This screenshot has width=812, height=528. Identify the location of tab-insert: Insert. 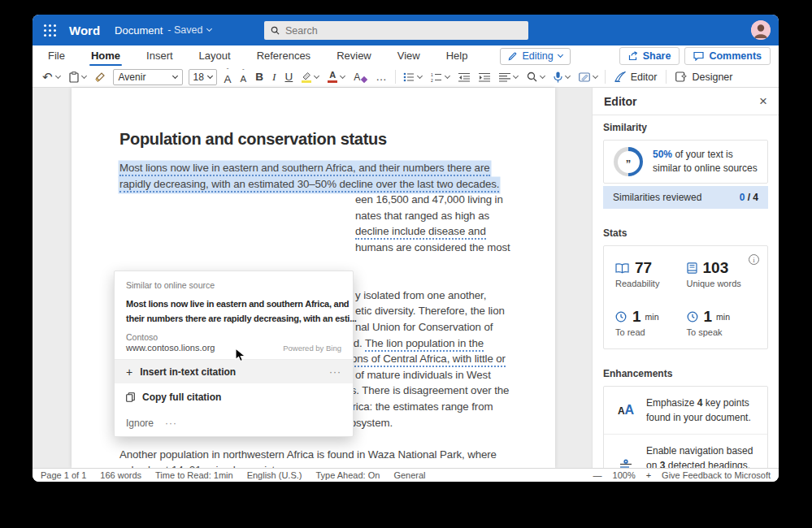
(159, 56).